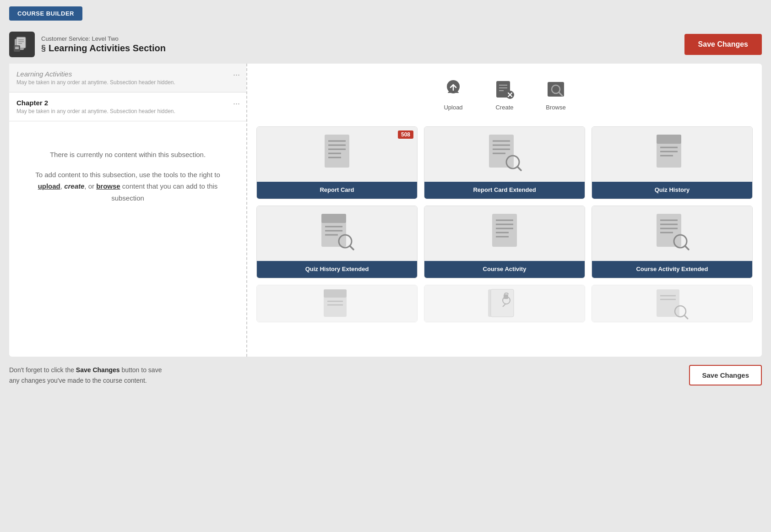  Describe the element at coordinates (672, 163) in the screenshot. I see `quiz-history-card: Quiz History` at that location.